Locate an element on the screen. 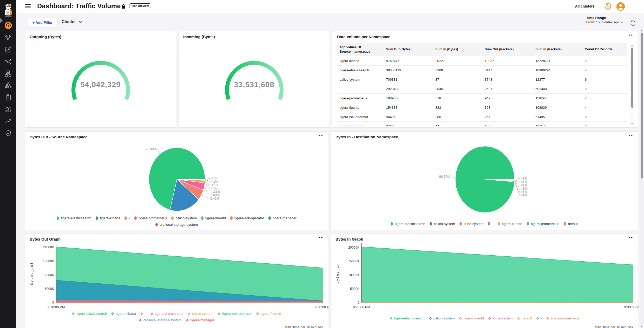  refresh-icon is located at coordinates (633, 24).